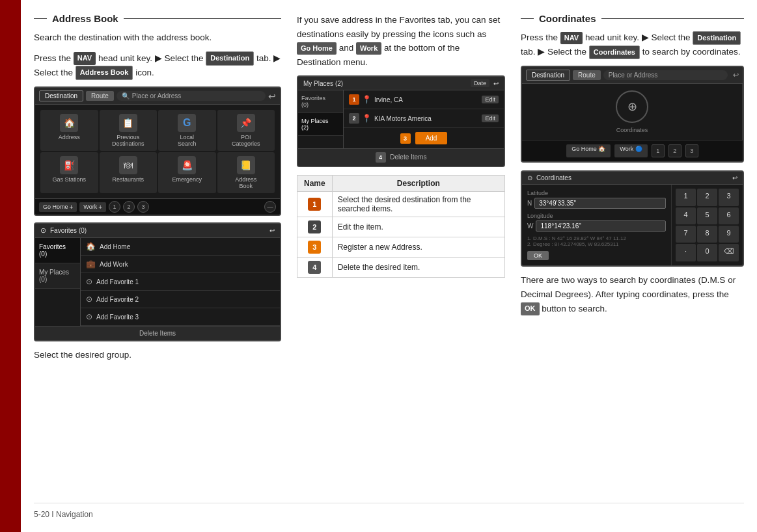 The width and height of the screenshot is (757, 532). What do you see at coordinates (85, 18) in the screenshot?
I see `address-book-title: Address Book` at bounding box center [85, 18].